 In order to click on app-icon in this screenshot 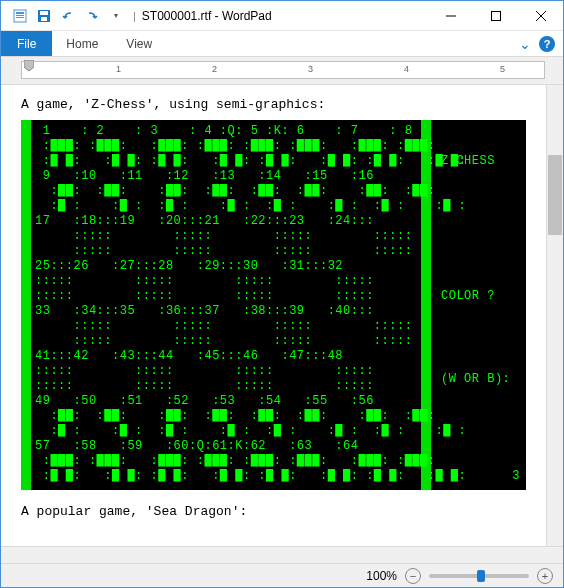, I will do `click(20, 16)`.